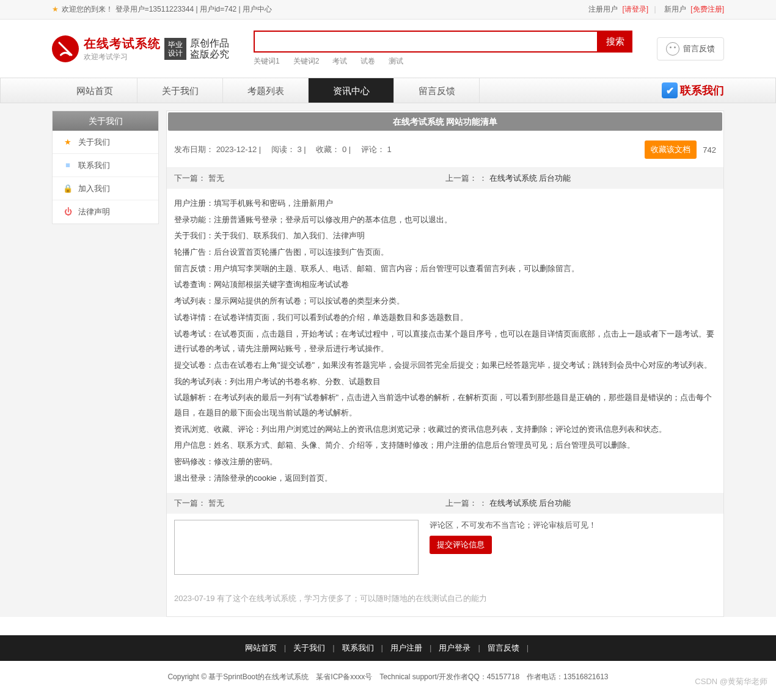 Image resolution: width=776 pixels, height=700 pixels. Describe the element at coordinates (445, 236) in the screenshot. I see `article-paragraph: 关于我们：关于我们、联系我们、加入我们、法律声明` at that location.